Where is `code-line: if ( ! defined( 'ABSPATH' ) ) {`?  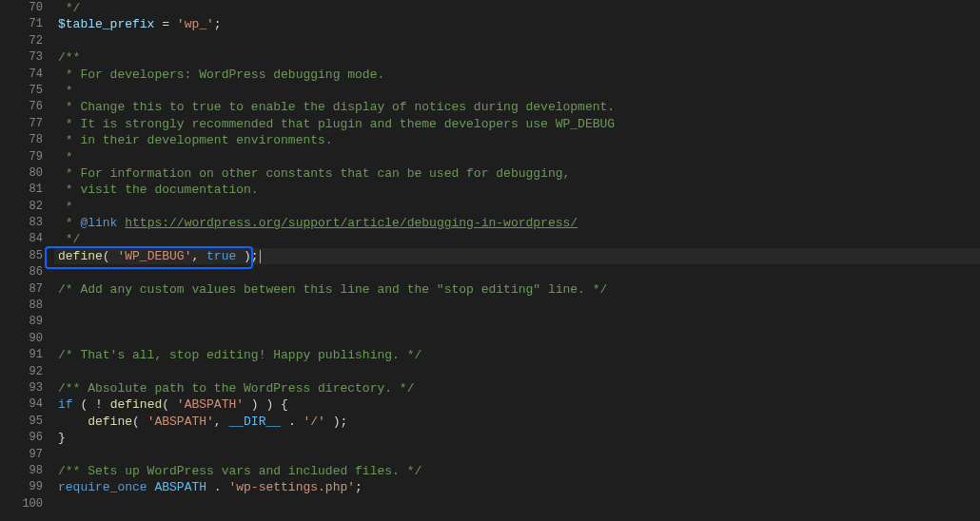 code-line: if ( ! defined( 'ABSPATH' ) ) { is located at coordinates (518, 405).